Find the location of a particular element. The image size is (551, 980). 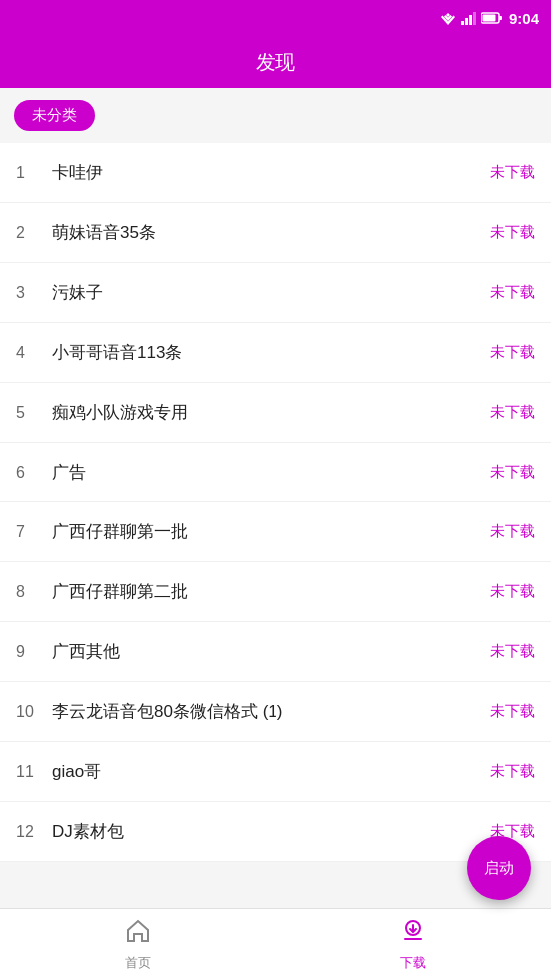

list-item-number: 7 is located at coordinates (34, 532).